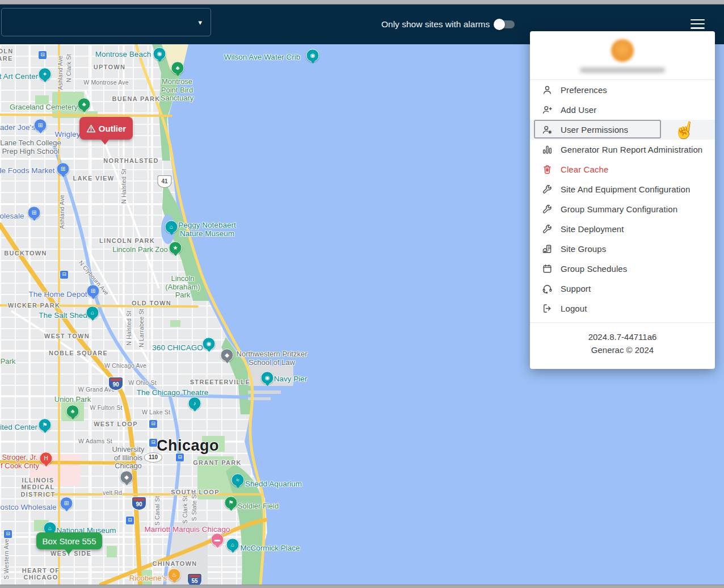  Describe the element at coordinates (632, 150) in the screenshot. I see `menu-item-label: Generator Run Report Administration` at that location.